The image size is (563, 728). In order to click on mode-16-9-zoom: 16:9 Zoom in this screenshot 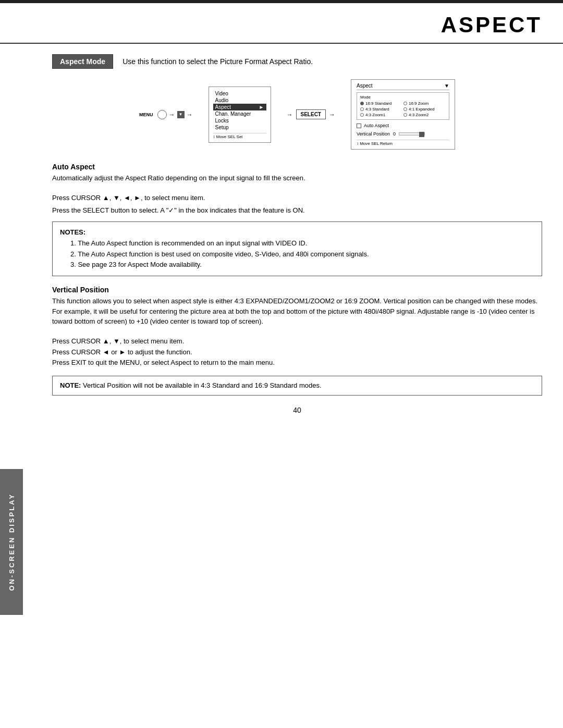, I will do `click(424, 103)`.